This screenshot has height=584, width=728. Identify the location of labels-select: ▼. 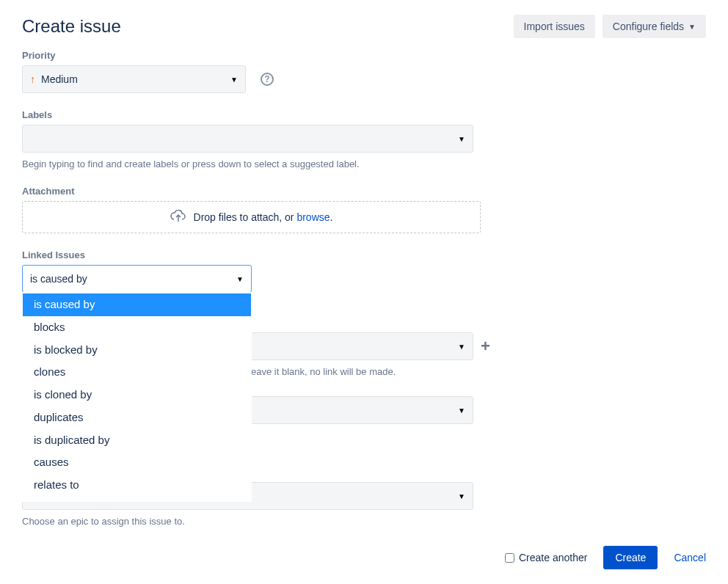
(248, 139).